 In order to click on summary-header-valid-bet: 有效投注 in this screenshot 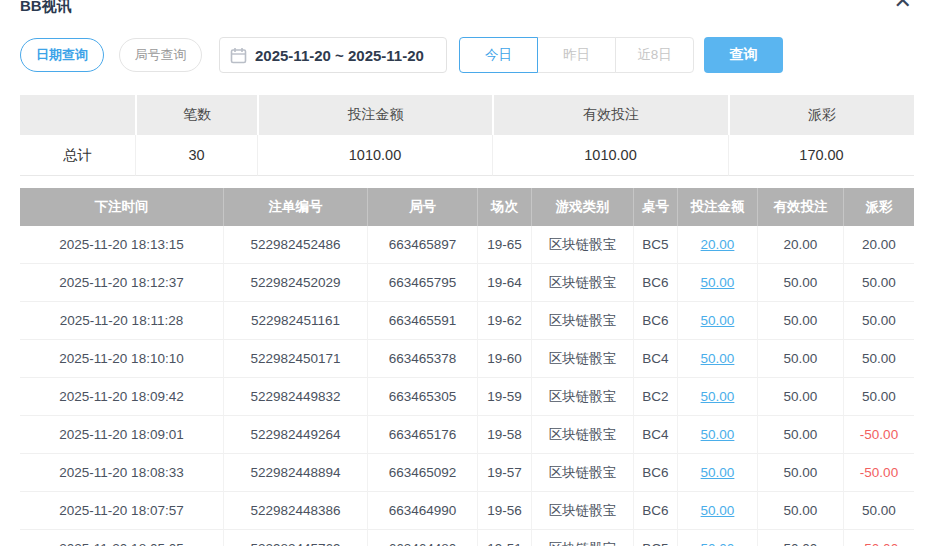, I will do `click(610, 115)`.